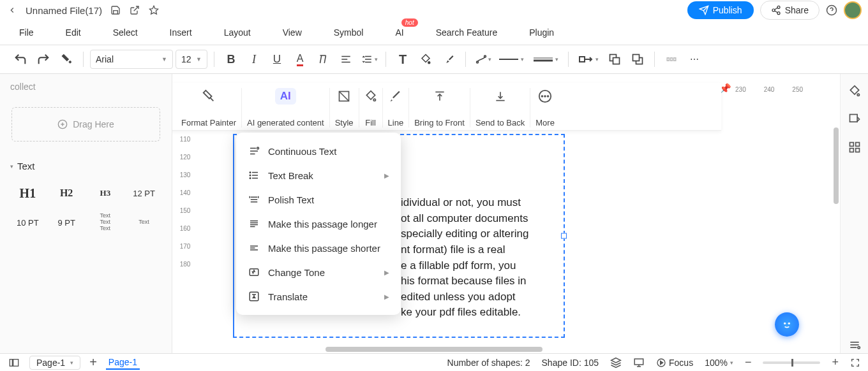  I want to click on insert-shape-icon, so click(855, 119).